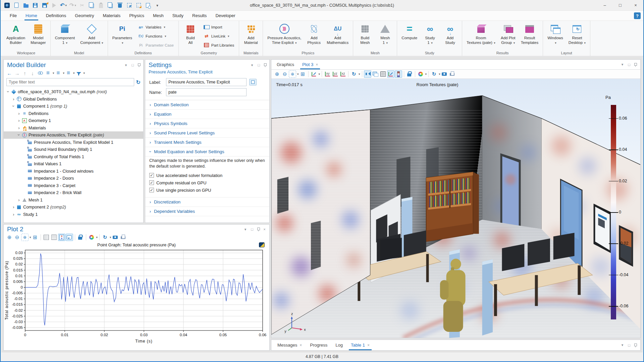  What do you see at coordinates (219, 36) in the screenshot?
I see `ribbon-livelink-button: LiveLink▾` at bounding box center [219, 36].